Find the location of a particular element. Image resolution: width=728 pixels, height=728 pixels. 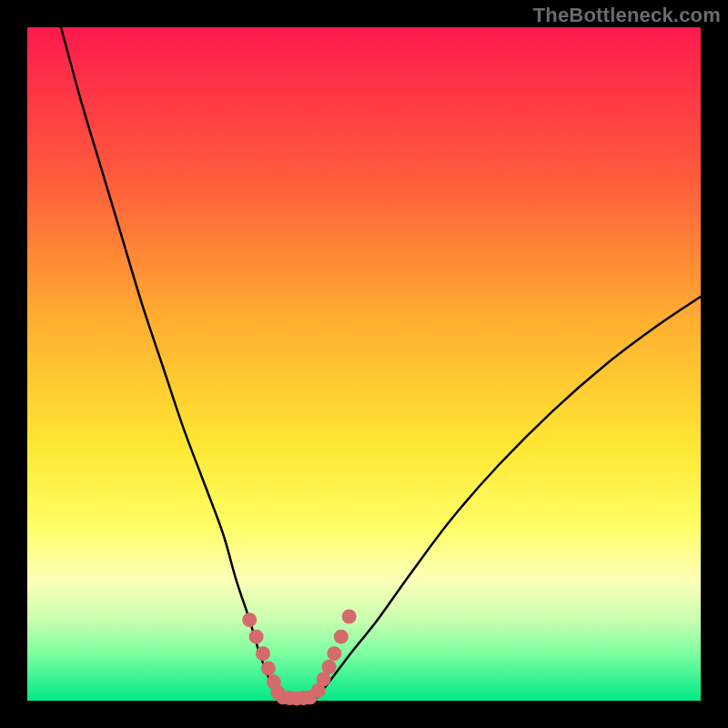

marker-group is located at coordinates (299, 658).